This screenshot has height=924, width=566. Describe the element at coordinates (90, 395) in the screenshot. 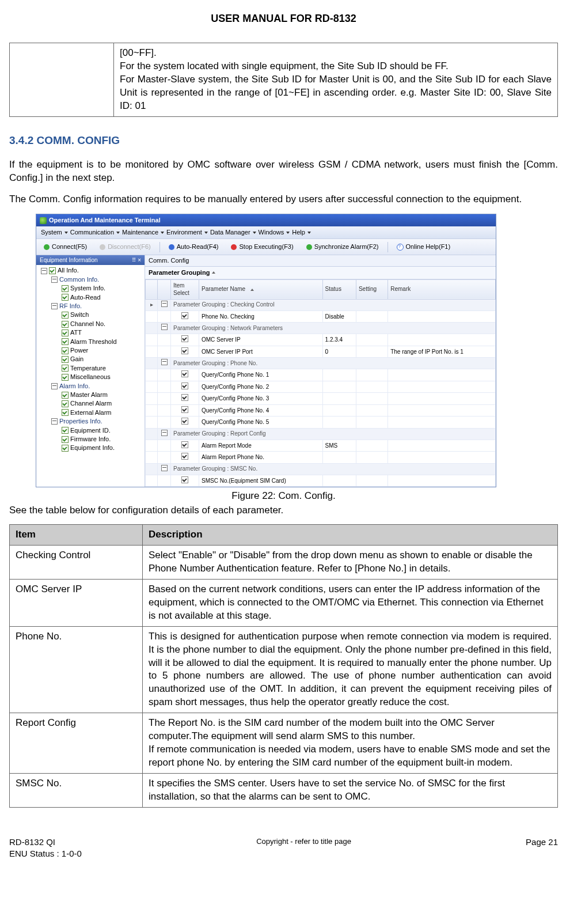

I see `tree-master-alarm: Master Alarm` at that location.